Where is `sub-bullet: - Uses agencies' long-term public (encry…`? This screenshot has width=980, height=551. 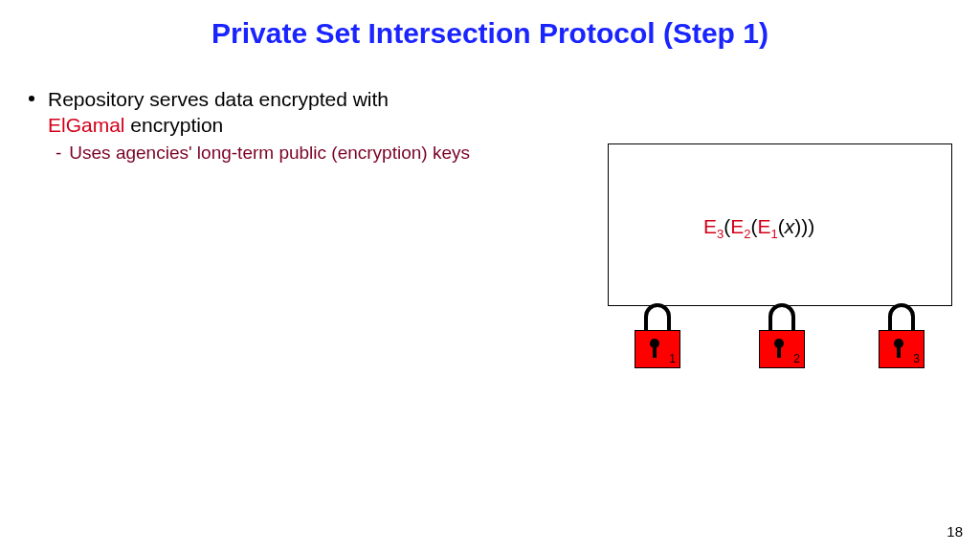
sub-bullet: - Uses agencies' long-term public (encry… is located at coordinates (329, 153).